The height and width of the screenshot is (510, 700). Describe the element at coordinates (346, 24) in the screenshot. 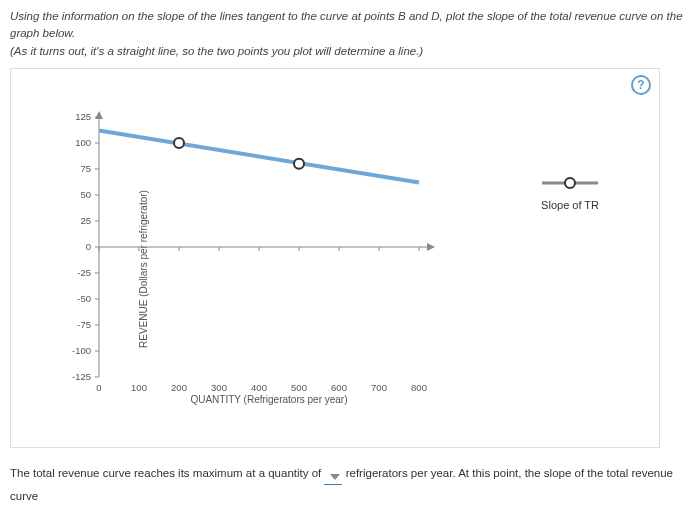

I see `instructions-line-1: Using the information on the slope of th…` at that location.